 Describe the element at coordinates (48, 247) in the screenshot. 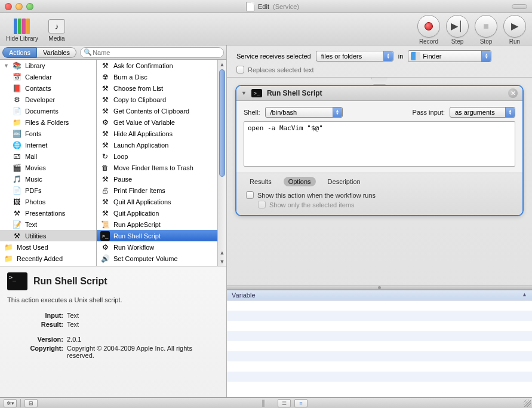

I see `sidebar-item-most-used: 📁Most Used` at that location.